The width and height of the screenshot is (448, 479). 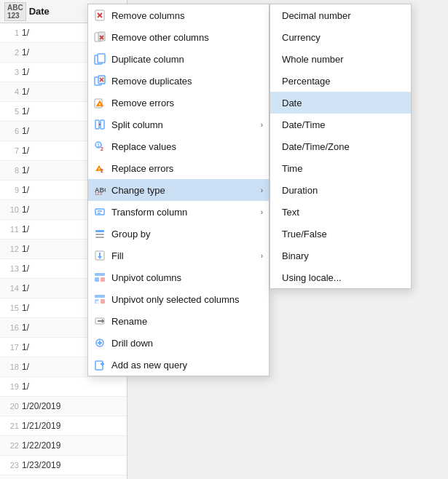 I want to click on grid-row: 211/21/2019, so click(x=63, y=427).